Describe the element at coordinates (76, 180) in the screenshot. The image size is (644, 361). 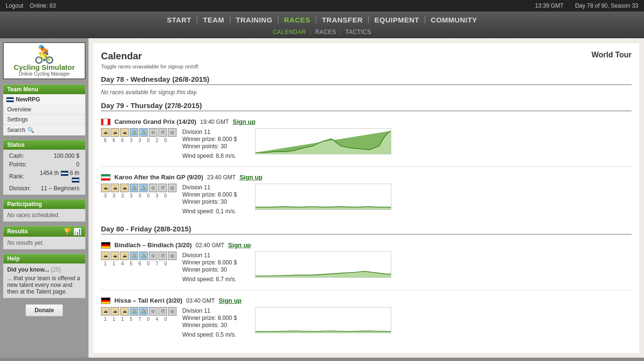
I see `rank-flag2-icon` at that location.